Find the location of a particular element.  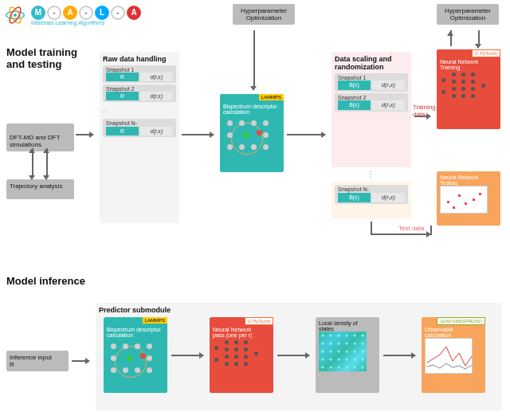

raw-data-title: Raw data handling is located at coordinates (139, 59).